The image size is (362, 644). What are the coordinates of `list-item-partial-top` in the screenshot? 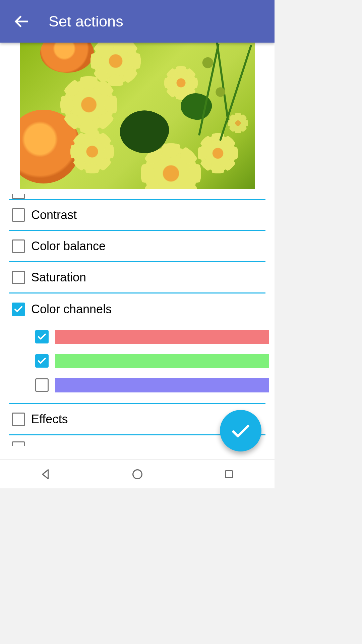 It's located at (137, 195).